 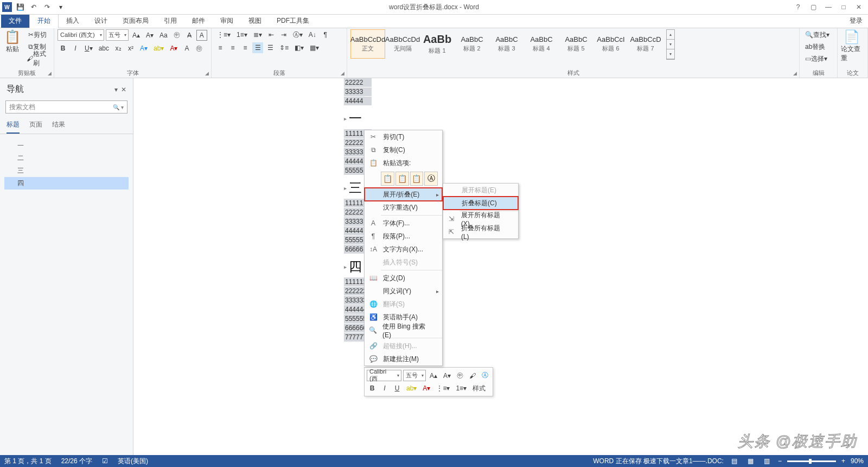 I want to click on clipboard-launcher: ◢, so click(x=49, y=73).